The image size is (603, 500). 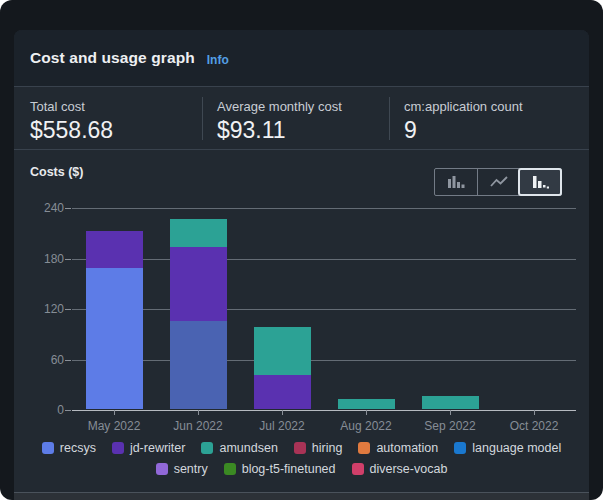 What do you see at coordinates (198, 426) in the screenshot?
I see `x-axis-label: Jun 2022` at bounding box center [198, 426].